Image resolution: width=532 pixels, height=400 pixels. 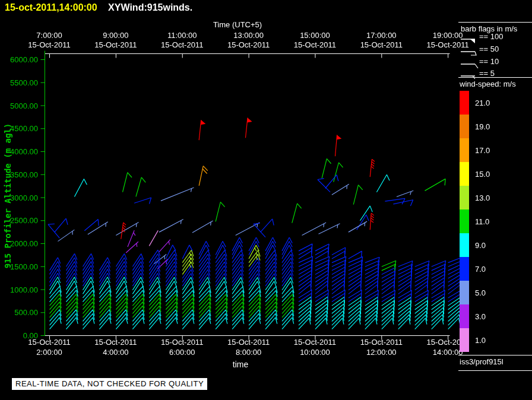 I want to click on colorbar-value-label: 5.0, so click(x=480, y=293).